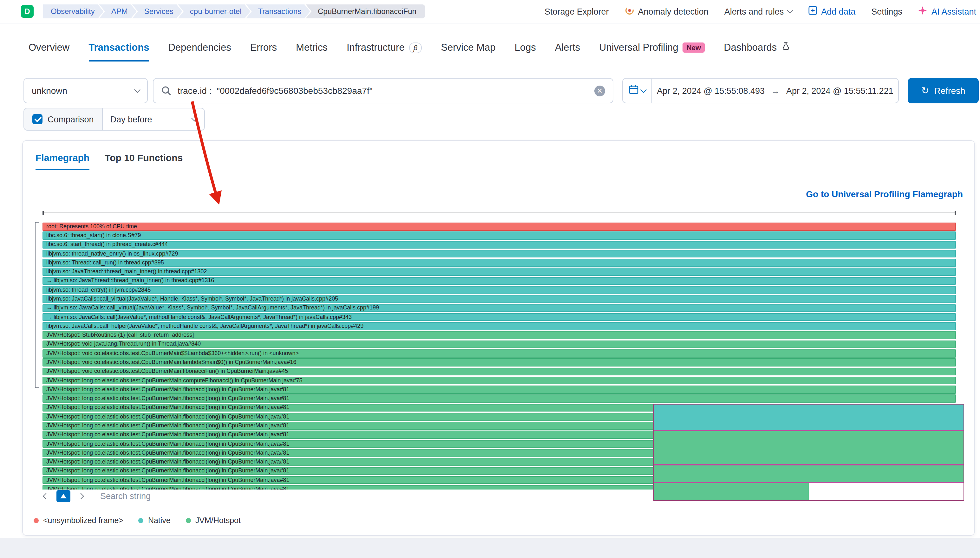  I want to click on flamegraph-depth-bracket, so click(37, 305).